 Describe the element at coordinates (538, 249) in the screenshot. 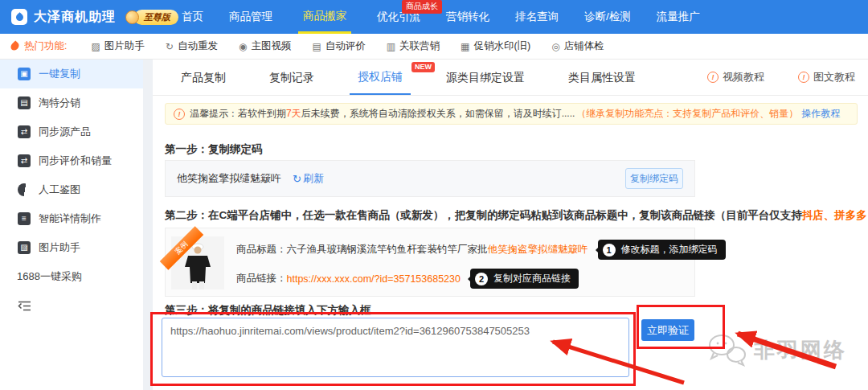

I see `product-title-binding-code: 他笑掬盗擎拟缱魅簸吘` at that location.